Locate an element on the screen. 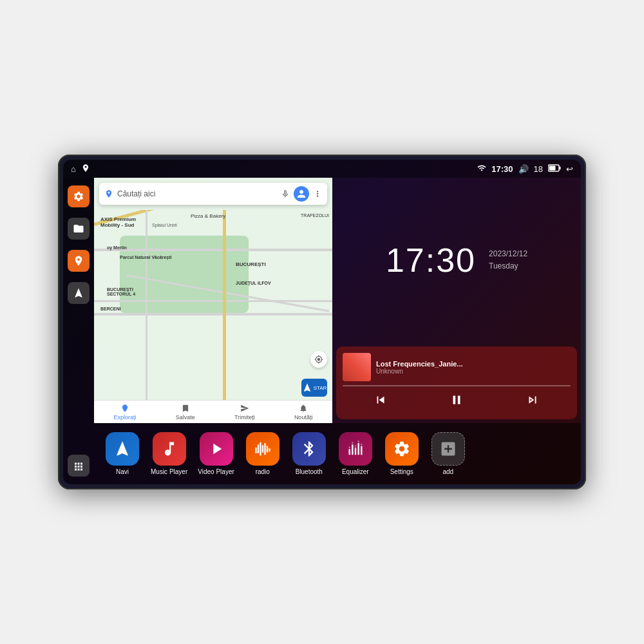  bucuresti-label: BUCUREȘTI is located at coordinates (251, 264).